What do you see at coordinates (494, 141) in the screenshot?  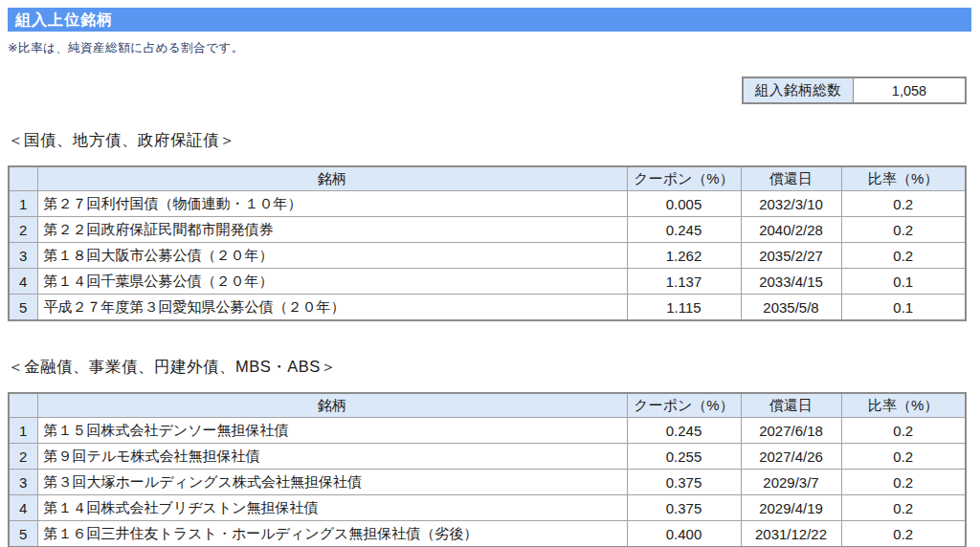 I see `section-title-government-bonds: ＜国債、地方債、政府保証債＞` at bounding box center [494, 141].